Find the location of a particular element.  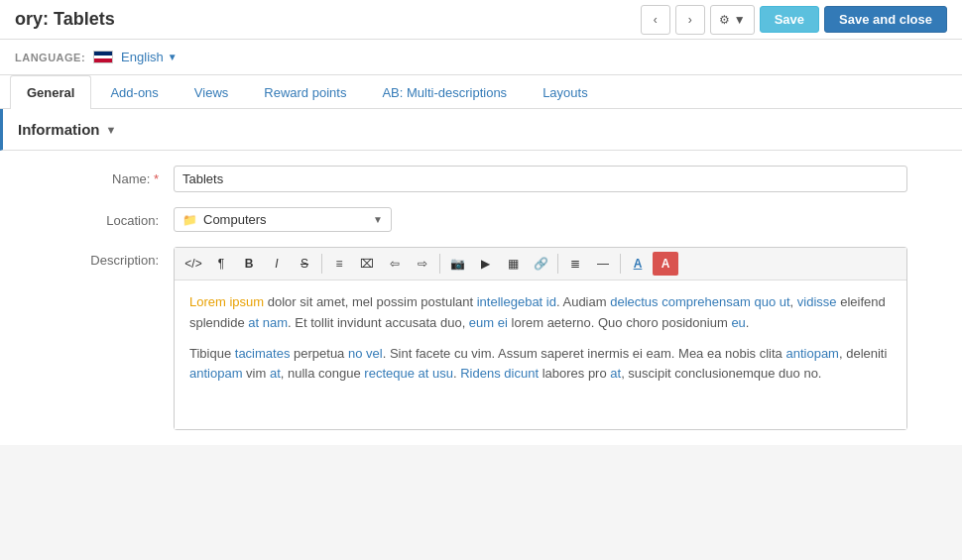

header-actions: ‹ › ⚙ ▼ Save Save and close is located at coordinates (793, 20).